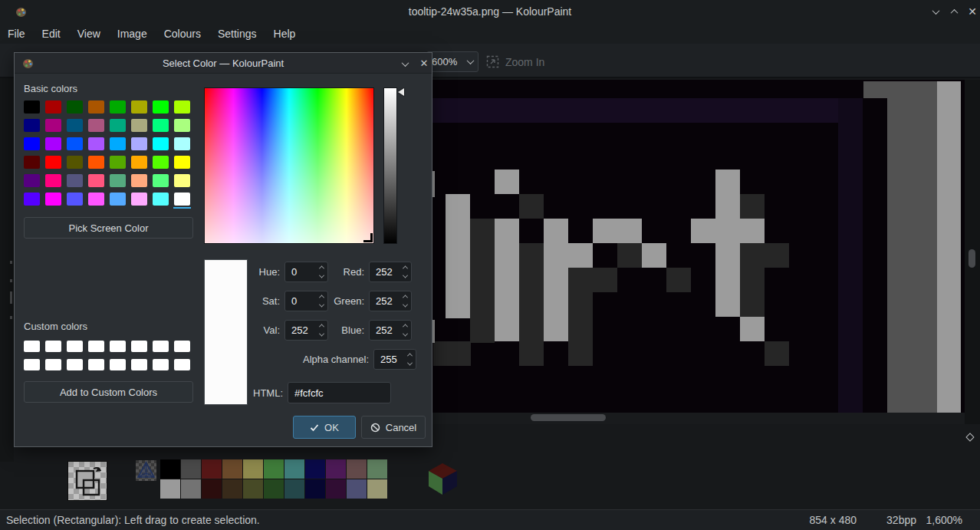  What do you see at coordinates (132, 34) in the screenshot?
I see `menu-image: Image` at bounding box center [132, 34].